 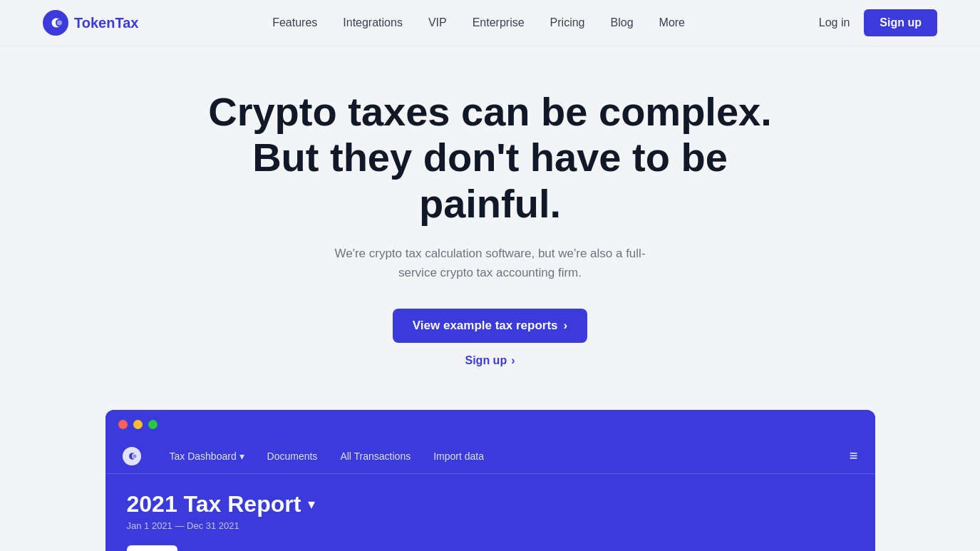 I want to click on report-title-row: 2021 Tax Report ▾, so click(x=490, y=505).